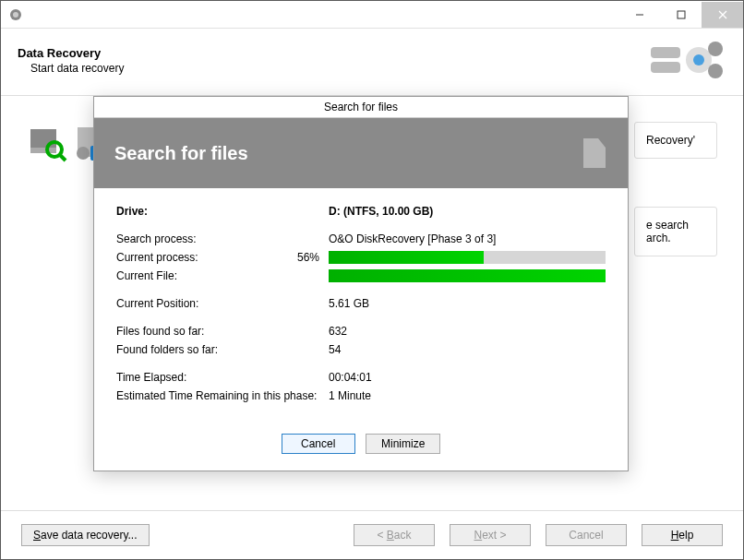 This screenshot has height=560, width=744. I want to click on time-elapsed-label: Time Elapsed:, so click(222, 377).